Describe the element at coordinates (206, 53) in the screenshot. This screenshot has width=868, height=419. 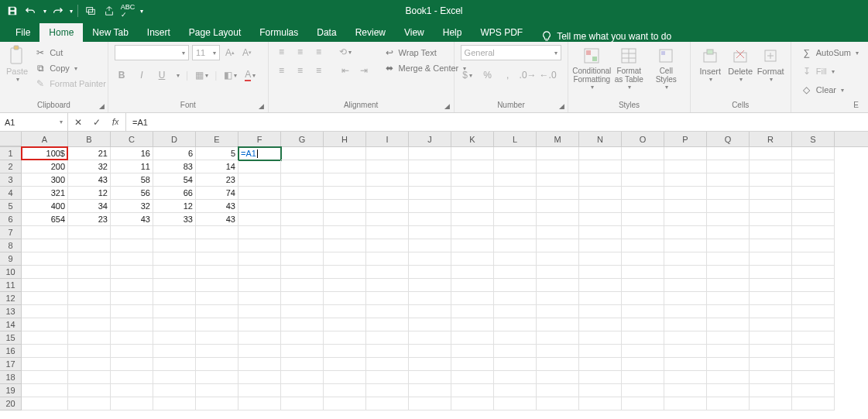
I see `font-size-combo: 11▾` at that location.